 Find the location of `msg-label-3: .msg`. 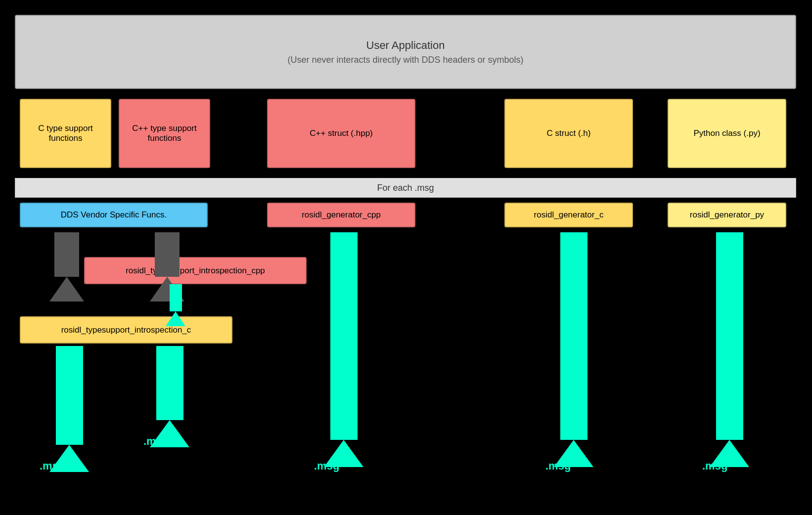

msg-label-3: .msg is located at coordinates (326, 466).